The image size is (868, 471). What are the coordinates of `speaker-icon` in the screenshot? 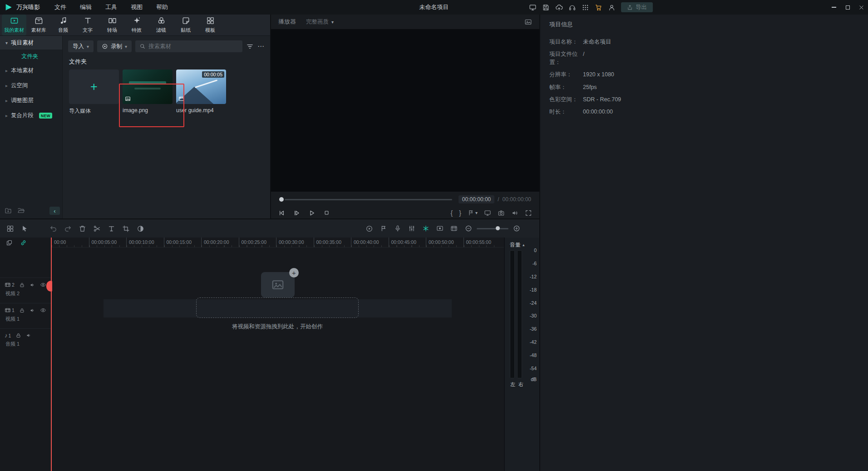 It's located at (515, 213).